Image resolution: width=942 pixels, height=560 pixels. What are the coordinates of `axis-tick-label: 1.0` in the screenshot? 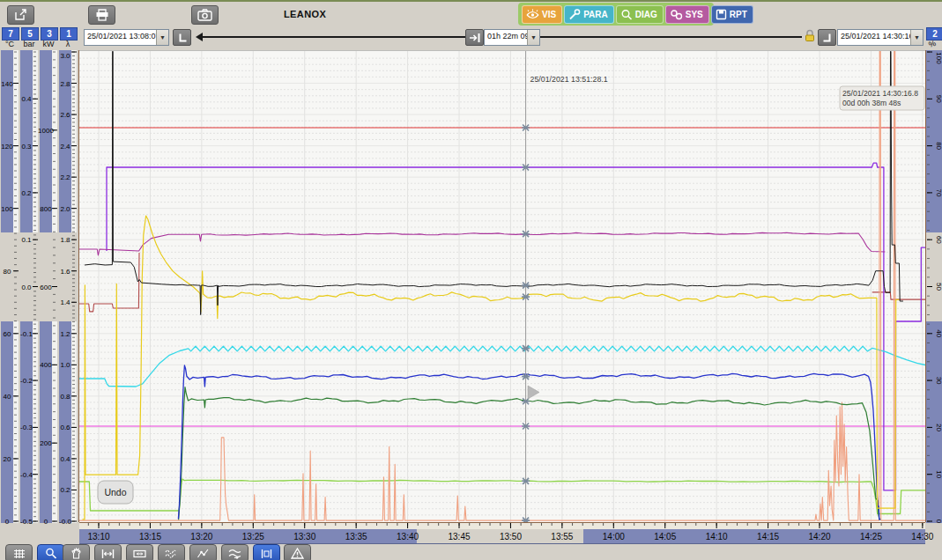 It's located at (65, 365).